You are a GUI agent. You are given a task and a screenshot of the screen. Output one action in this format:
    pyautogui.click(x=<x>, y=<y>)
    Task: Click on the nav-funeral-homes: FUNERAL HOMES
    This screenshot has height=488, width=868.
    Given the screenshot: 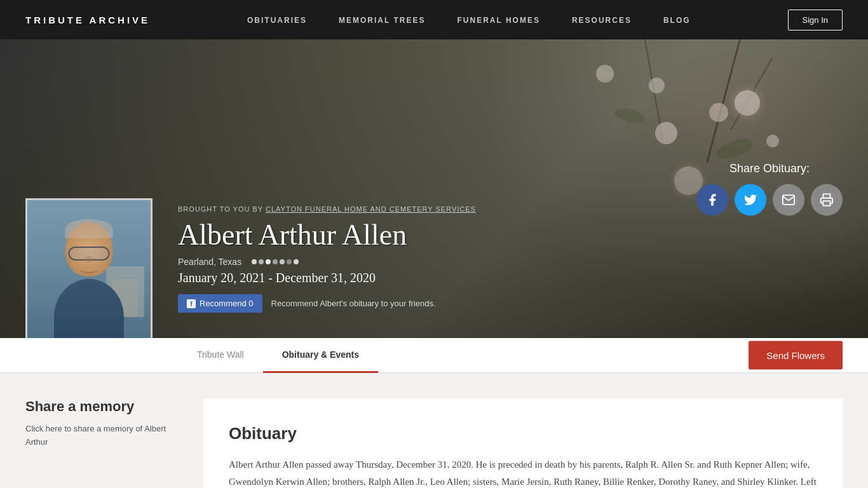 What is the action you would take?
    pyautogui.click(x=498, y=20)
    